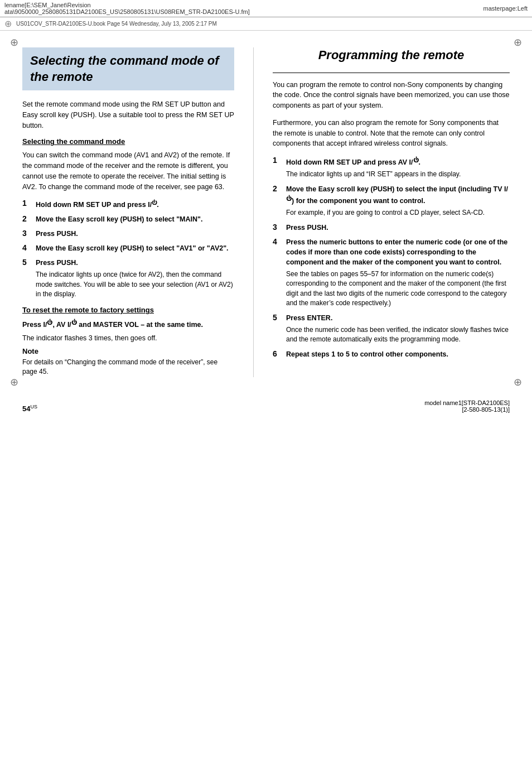 The height and width of the screenshot is (761, 532). Describe the element at coordinates (398, 228) in the screenshot. I see `right-step-text-3: Press PUSH.` at that location.